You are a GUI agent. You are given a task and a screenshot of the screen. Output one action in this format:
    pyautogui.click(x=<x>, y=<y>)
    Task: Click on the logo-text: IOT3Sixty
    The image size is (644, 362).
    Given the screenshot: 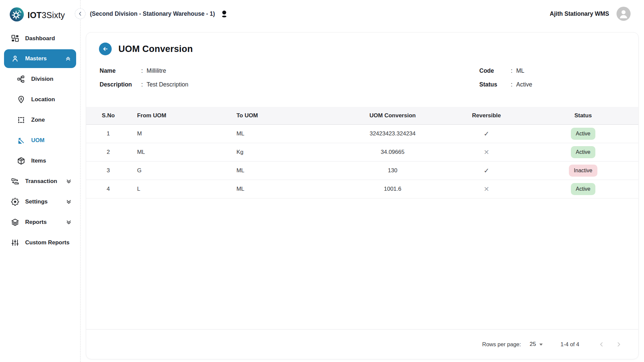 What is the action you would take?
    pyautogui.click(x=46, y=15)
    